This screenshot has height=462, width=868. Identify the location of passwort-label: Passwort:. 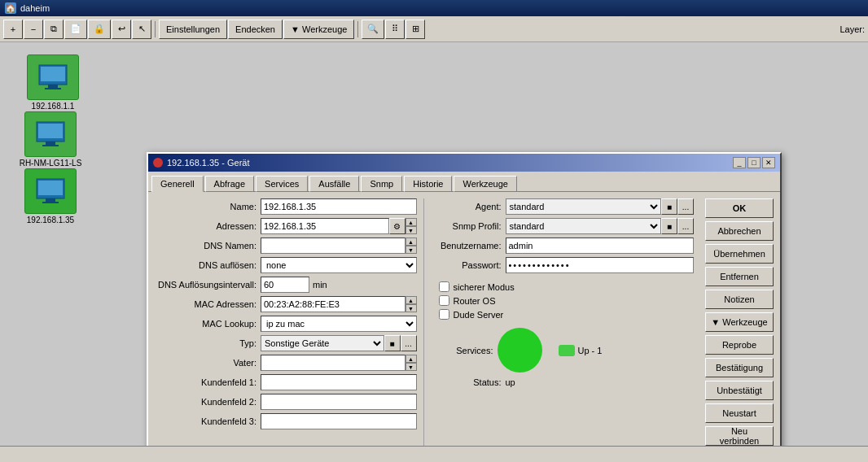
(469, 265).